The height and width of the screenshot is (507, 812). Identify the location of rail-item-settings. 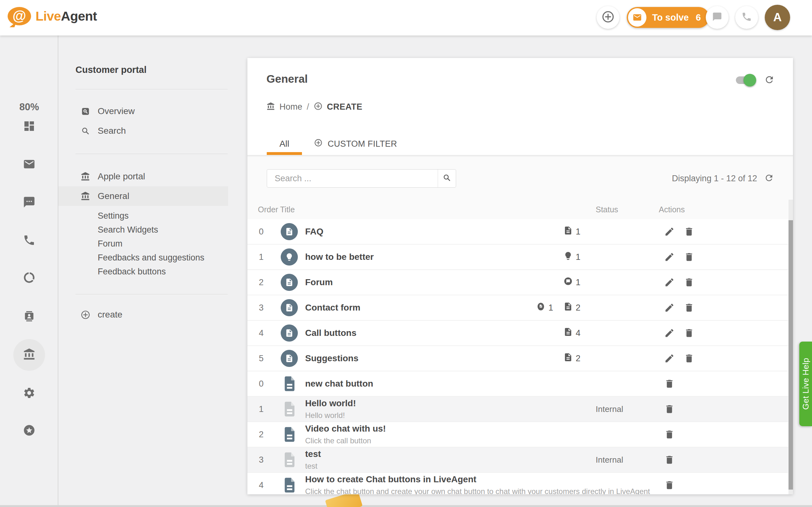
(29, 394).